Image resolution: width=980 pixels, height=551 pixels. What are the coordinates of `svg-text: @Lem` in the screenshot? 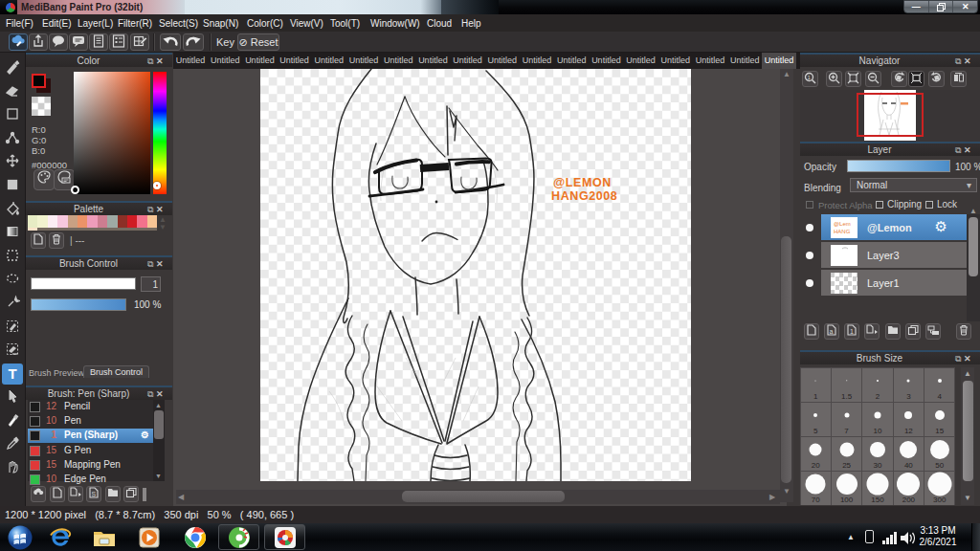 It's located at (842, 224).